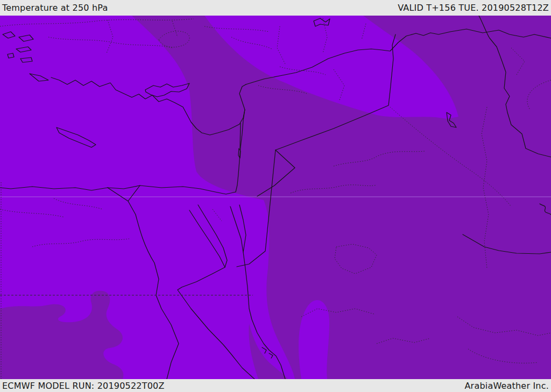 The width and height of the screenshot is (551, 392). I want to click on map-title: Temperature at 250 hPa, so click(55, 8).